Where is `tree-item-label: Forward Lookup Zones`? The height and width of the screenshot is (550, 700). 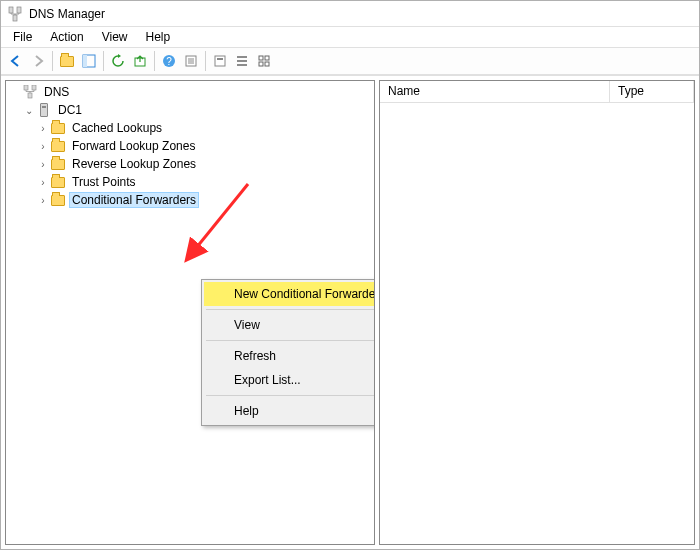 tree-item-label: Forward Lookup Zones is located at coordinates (134, 146).